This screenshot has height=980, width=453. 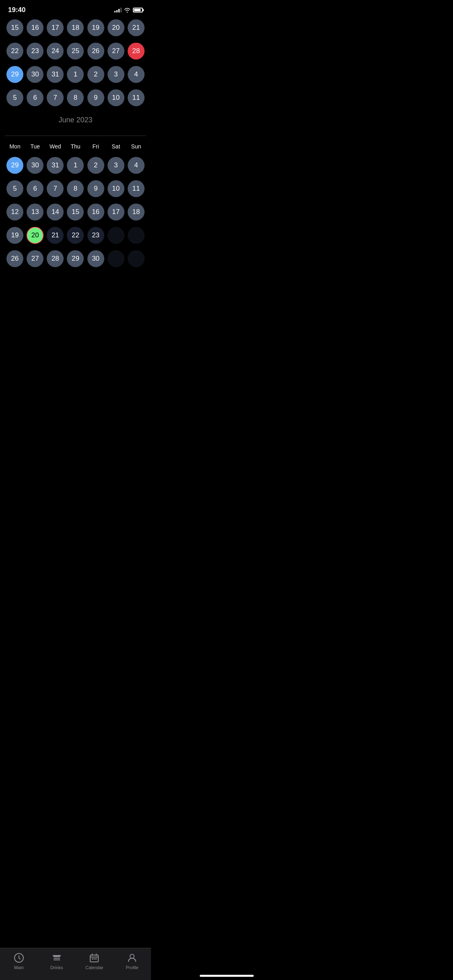 What do you see at coordinates (116, 74) in the screenshot?
I see `day-3a: 3` at bounding box center [116, 74].